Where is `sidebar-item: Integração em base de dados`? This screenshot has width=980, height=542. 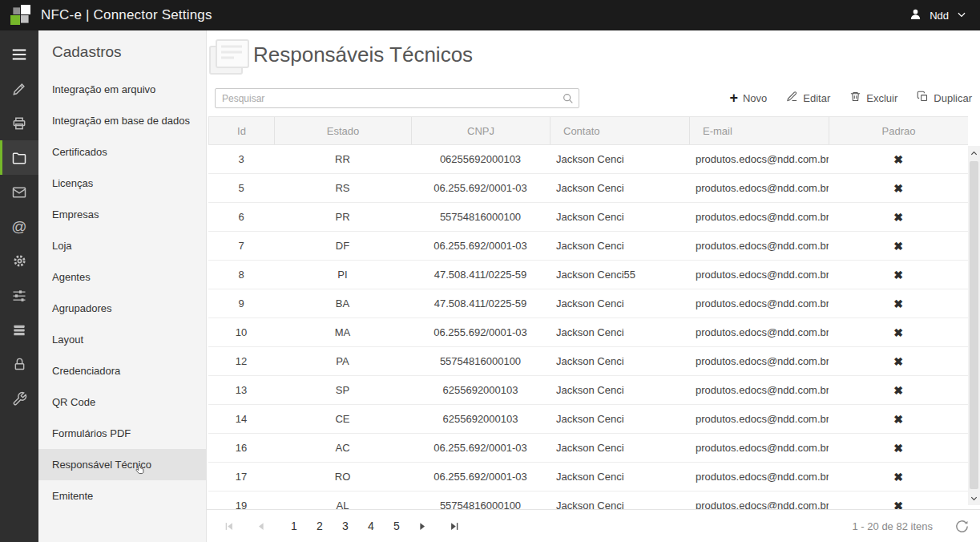
sidebar-item: Integração em base de dados is located at coordinates (122, 120).